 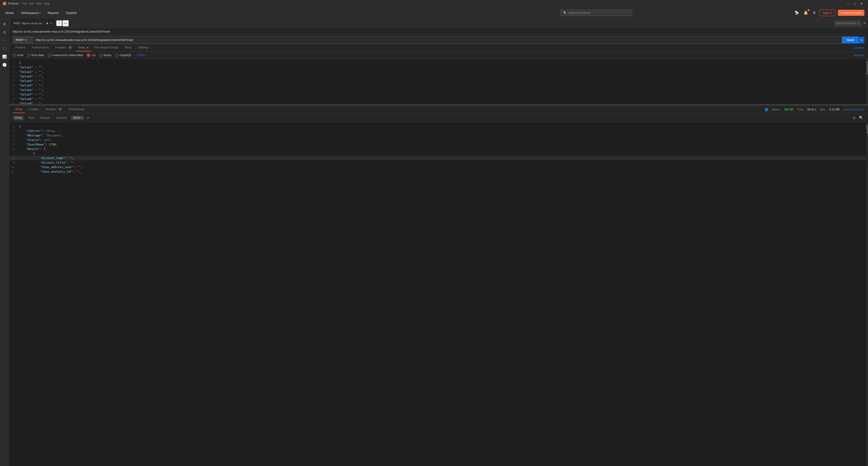 What do you see at coordinates (814, 109) in the screenshot?
I see `response-status-bar: 🌐 Status: 200 OK Time: 26.41 s Size: 6.2…` at bounding box center [814, 109].